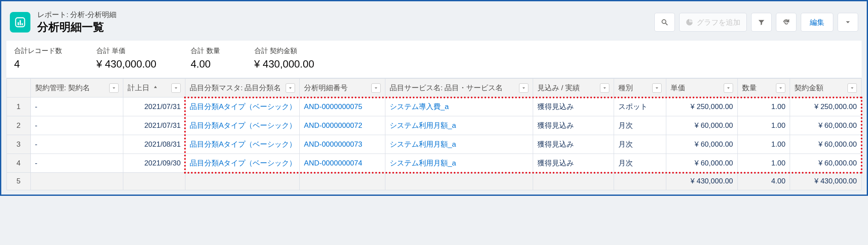 The height and width of the screenshot is (245, 868). What do you see at coordinates (342, 163) in the screenshot?
I see `cell-detail-link: AND-0000000074` at bounding box center [342, 163].